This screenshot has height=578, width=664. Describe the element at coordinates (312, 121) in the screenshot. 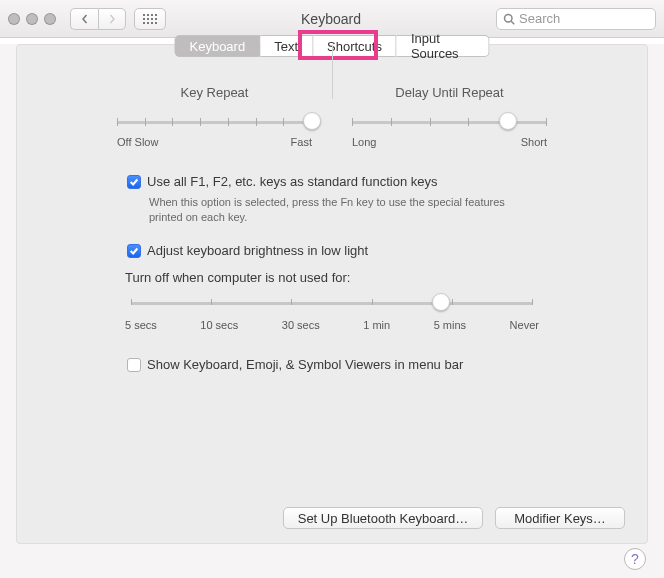

I see `key-repeat-thumb` at that location.